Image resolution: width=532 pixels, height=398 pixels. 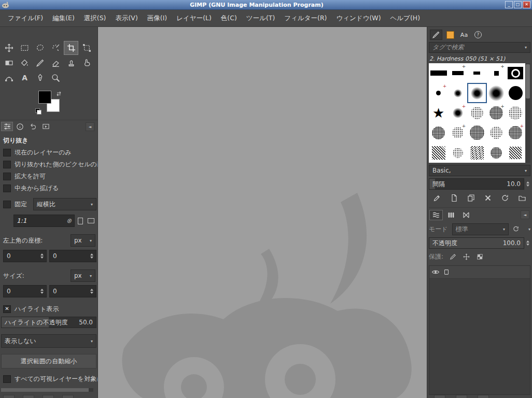 What do you see at coordinates (358, 19) in the screenshot?
I see `menu-windows: ウィンドウ(W)` at bounding box center [358, 19].